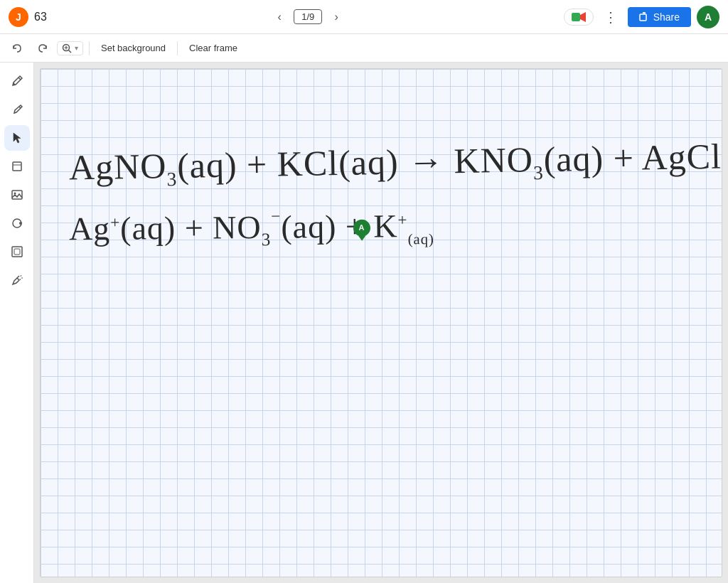 The width and height of the screenshot is (728, 583). What do you see at coordinates (17, 252) in the screenshot?
I see `frame-tool-button` at bounding box center [17, 252].